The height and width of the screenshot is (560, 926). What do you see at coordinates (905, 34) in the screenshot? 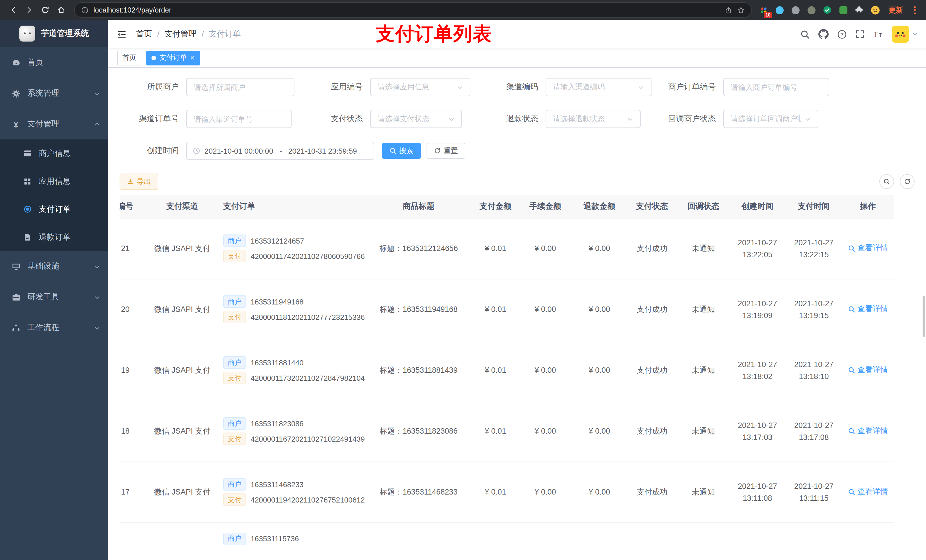
I see `user-avatar-menu` at bounding box center [905, 34].